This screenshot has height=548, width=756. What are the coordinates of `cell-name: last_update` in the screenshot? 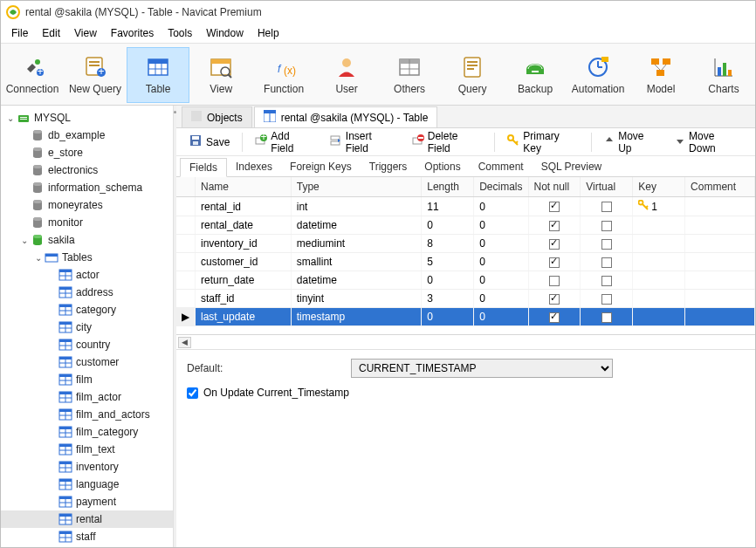 It's located at (244, 318).